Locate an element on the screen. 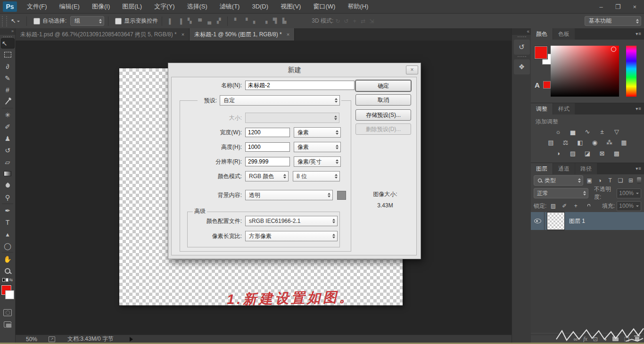 The height and width of the screenshot is (344, 644). close-button: × is located at coordinates (635, 7).